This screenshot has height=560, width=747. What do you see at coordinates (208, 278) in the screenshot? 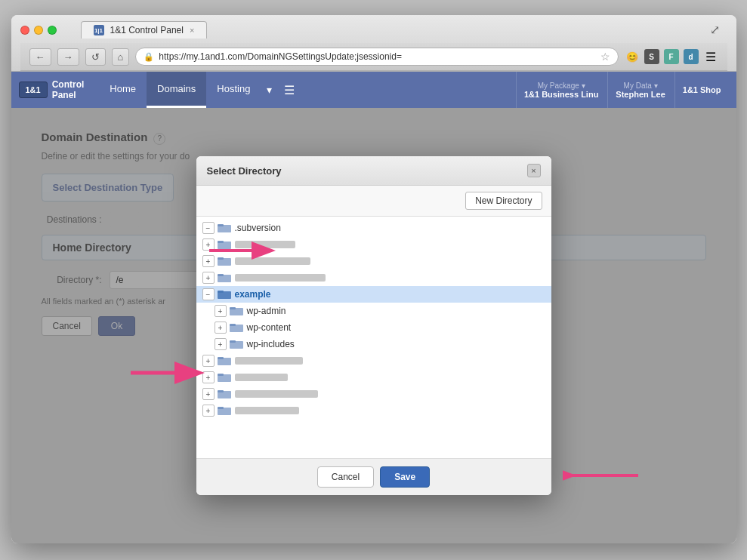
I see `toggle-item4: +` at bounding box center [208, 278].